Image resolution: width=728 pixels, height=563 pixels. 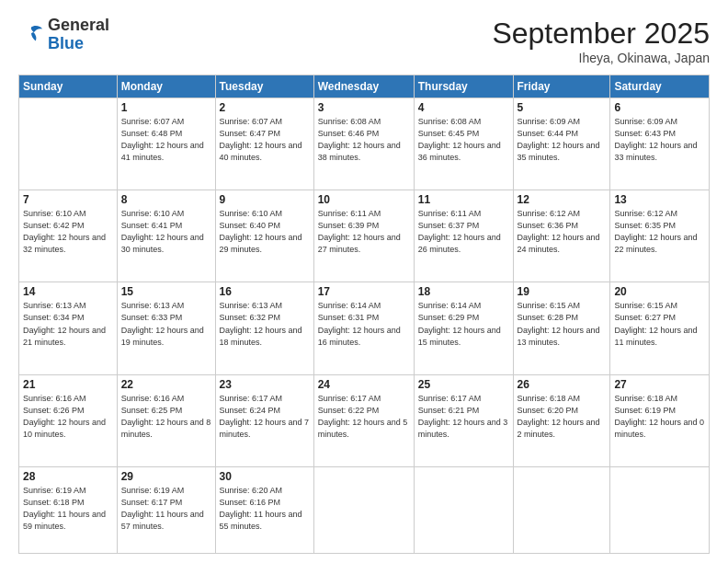 What do you see at coordinates (66, 43) in the screenshot?
I see `logo-blue: Blue` at bounding box center [66, 43].